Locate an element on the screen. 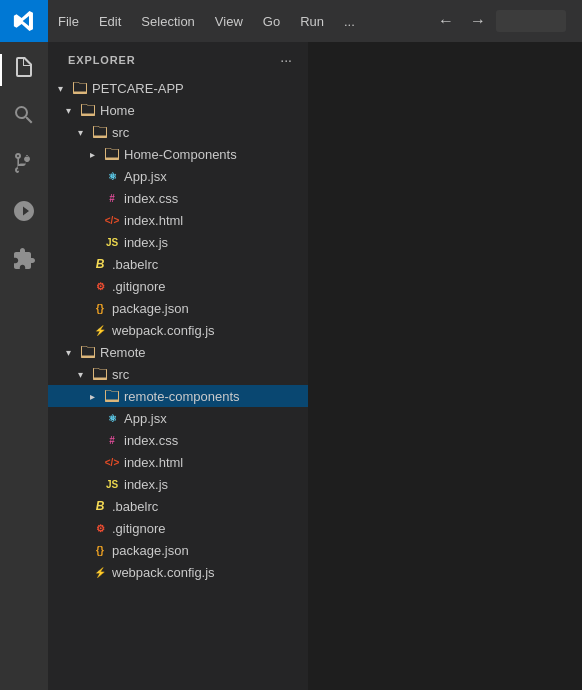 The image size is (582, 690). tree-item-package-json-remote: {}package.json is located at coordinates (178, 550).